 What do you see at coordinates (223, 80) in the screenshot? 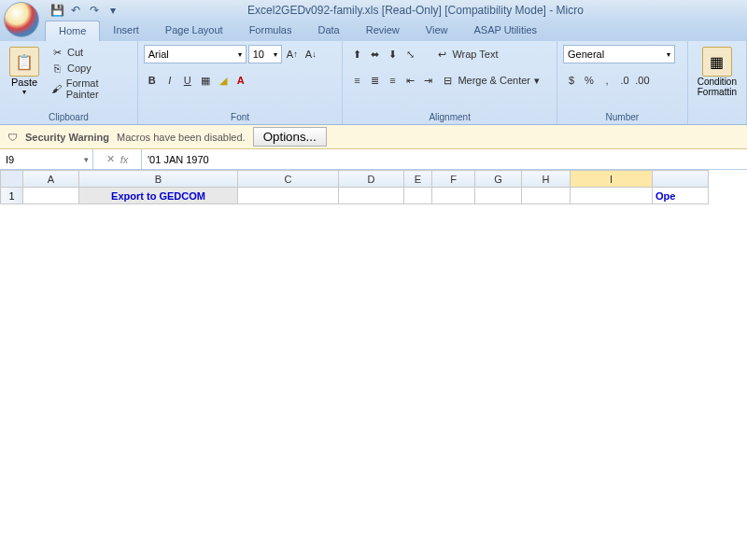
I see `fill-color-button: ◢` at bounding box center [223, 80].